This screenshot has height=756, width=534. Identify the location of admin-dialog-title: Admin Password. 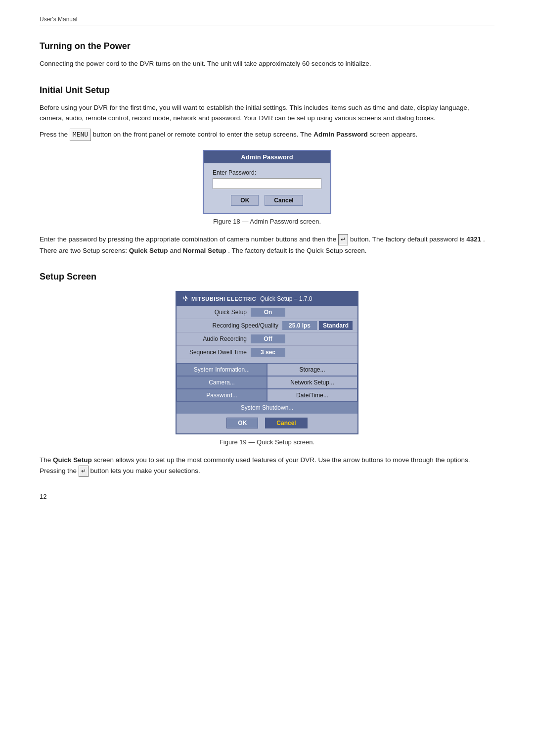
(267, 157).